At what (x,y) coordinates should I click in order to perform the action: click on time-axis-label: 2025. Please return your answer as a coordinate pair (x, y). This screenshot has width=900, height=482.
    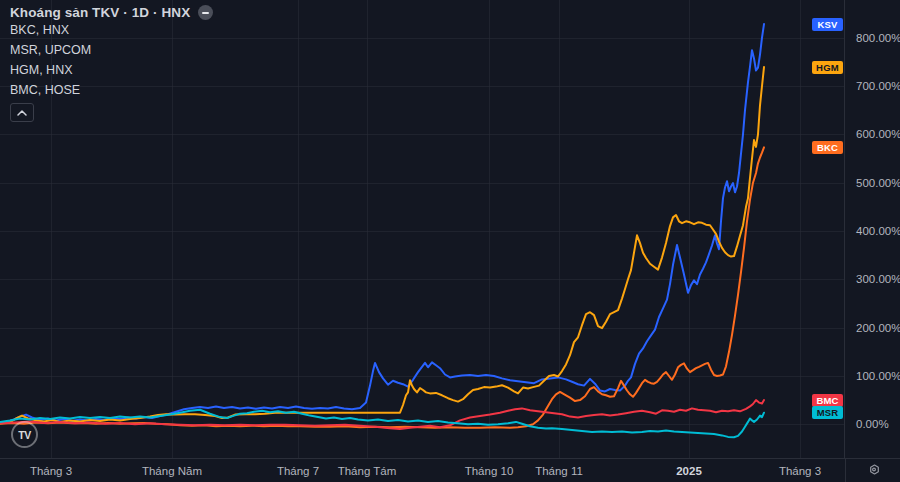
    Looking at the image, I should click on (689, 471).